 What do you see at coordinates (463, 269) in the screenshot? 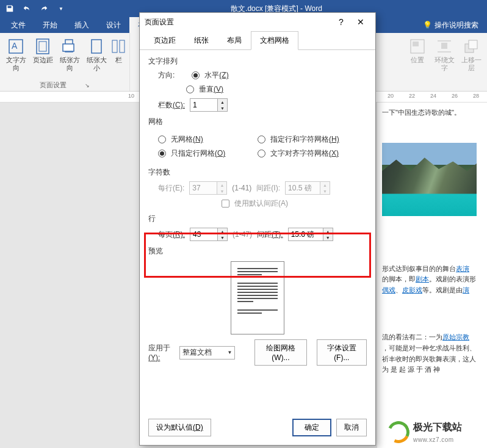
I see `link-biaoyan: 表演` at bounding box center [463, 269].